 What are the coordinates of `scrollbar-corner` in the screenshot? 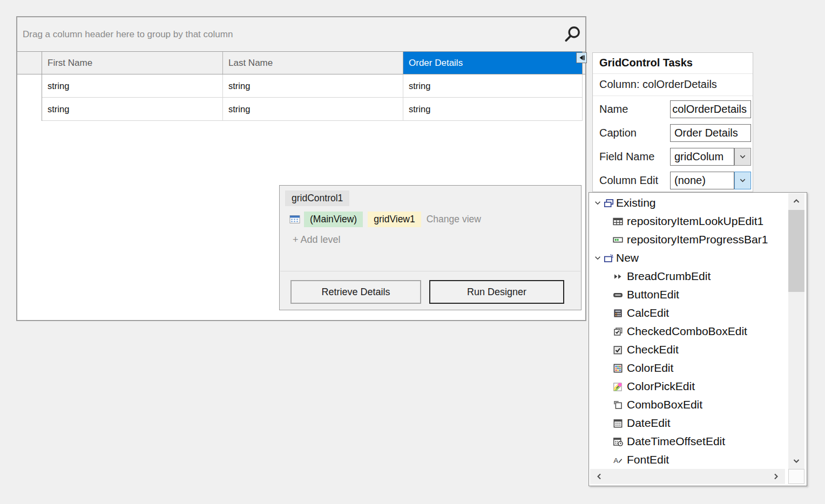 It's located at (796, 476).